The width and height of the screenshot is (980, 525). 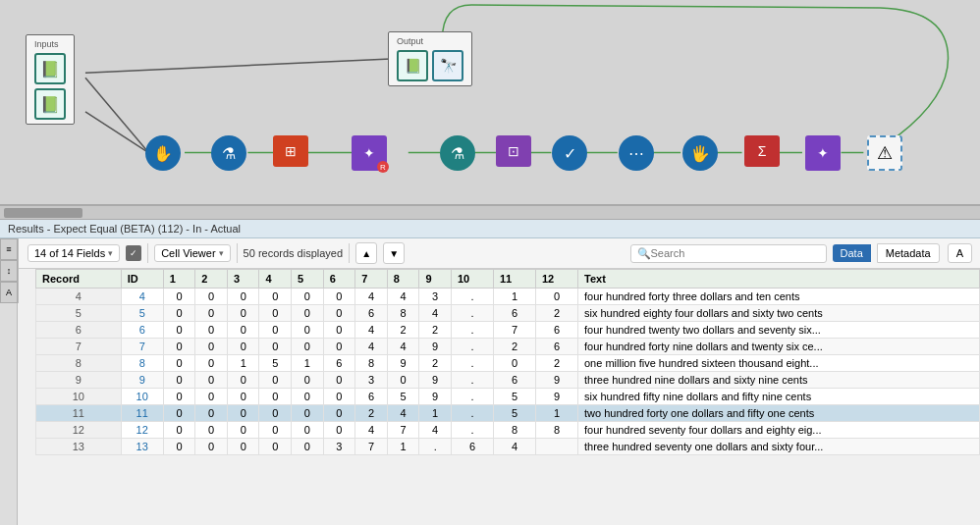 I want to click on node-dots: ⋯, so click(x=636, y=153).